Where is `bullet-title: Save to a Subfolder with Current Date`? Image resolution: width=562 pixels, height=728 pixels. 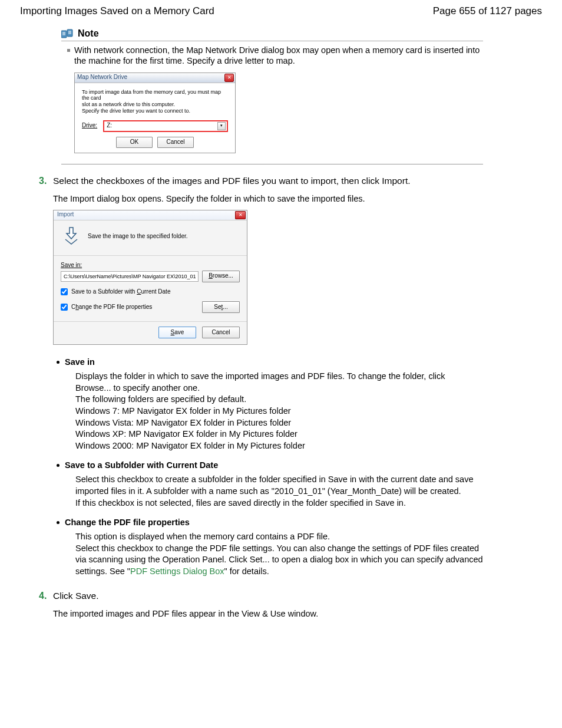 bullet-title: Save to a Subfolder with Current Date is located at coordinates (274, 465).